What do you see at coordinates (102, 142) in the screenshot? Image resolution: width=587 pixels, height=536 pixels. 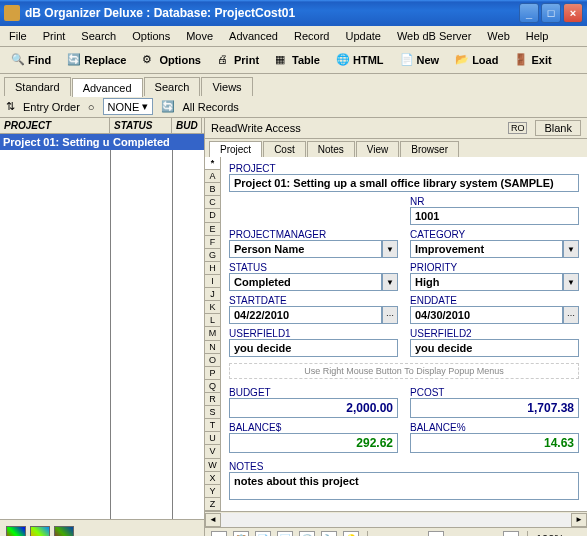 I see `grid-row-selected: Project 01: Setting up a Completed` at bounding box center [102, 142].